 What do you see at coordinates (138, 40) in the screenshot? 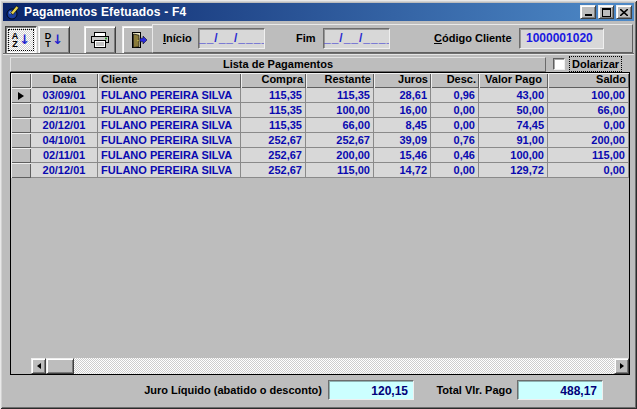
I see `exit-button` at bounding box center [138, 40].